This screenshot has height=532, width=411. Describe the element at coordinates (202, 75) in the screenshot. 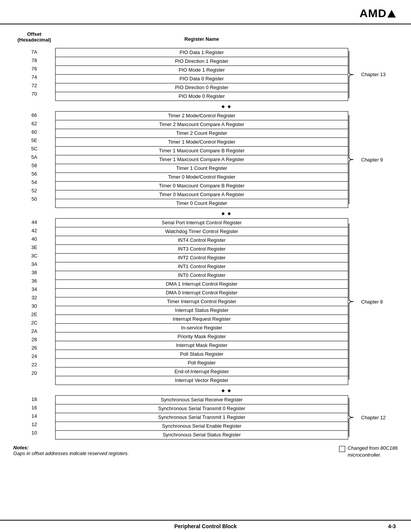

I see `group-pio-names: PIO Data 1 RegisterPIO Direction 1 Regis…` at that location.